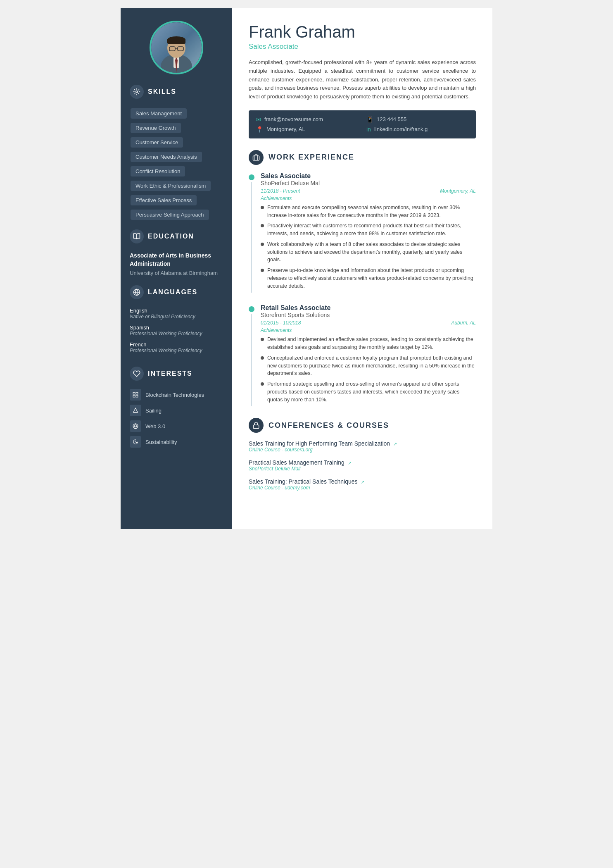 This screenshot has height=868, width=613. I want to click on languages-icon, so click(137, 292).